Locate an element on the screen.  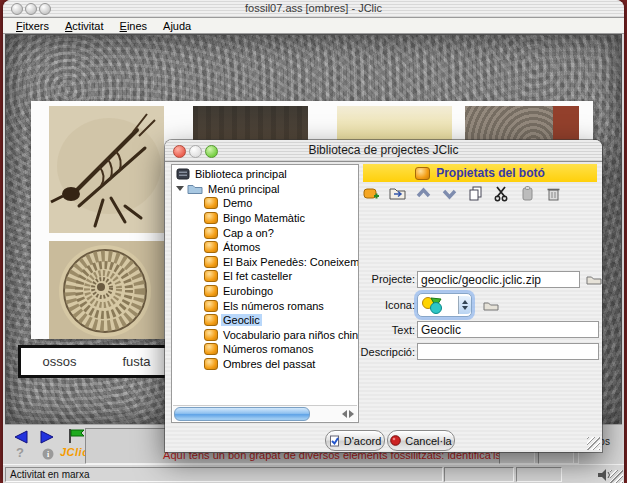
dialog-titlebar: Biblioteca de projectes JClic is located at coordinates (384, 151).